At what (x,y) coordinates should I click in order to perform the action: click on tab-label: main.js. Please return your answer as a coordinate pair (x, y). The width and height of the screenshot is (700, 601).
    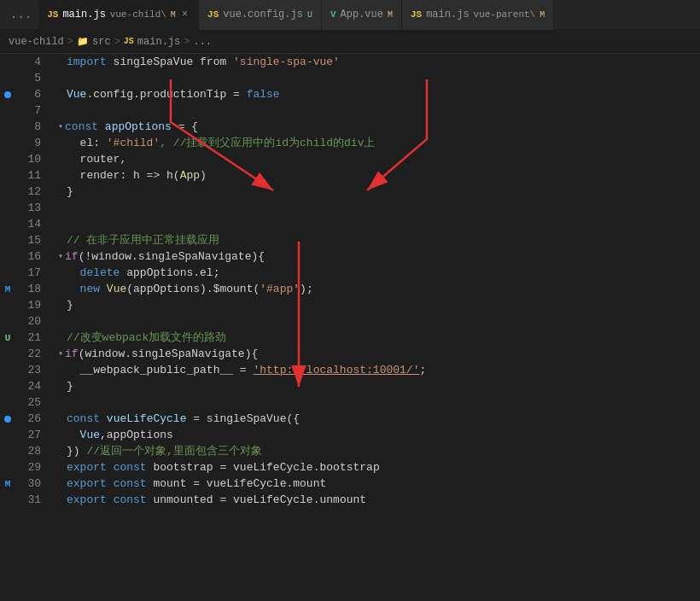
    Looking at the image, I should click on (84, 15).